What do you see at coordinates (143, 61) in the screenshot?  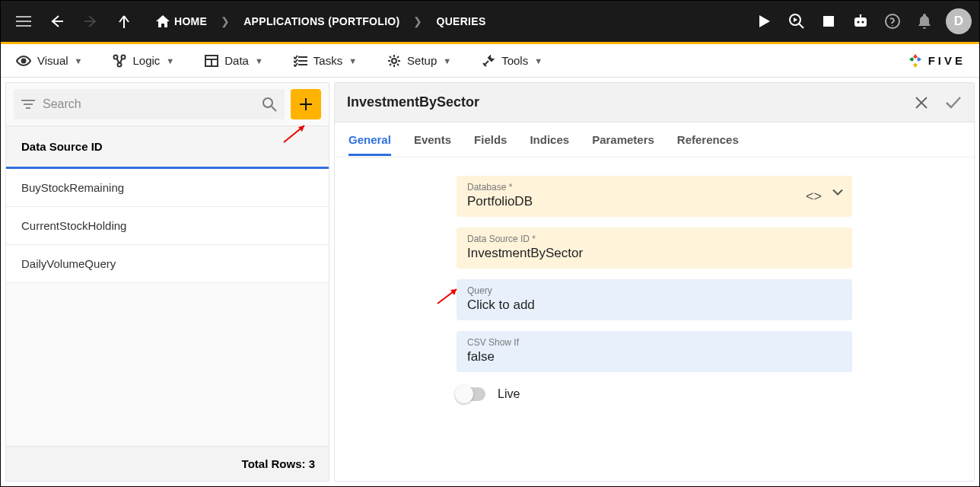 I see `menu-logic: Logic▼` at bounding box center [143, 61].